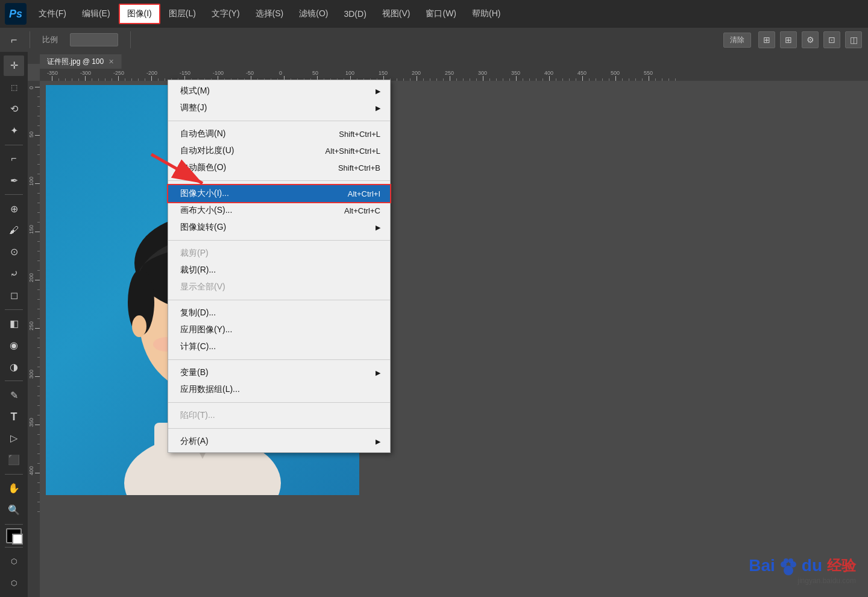 This screenshot has width=868, height=597. I want to click on menu-reveal-label: 显示全部(V), so click(203, 287).